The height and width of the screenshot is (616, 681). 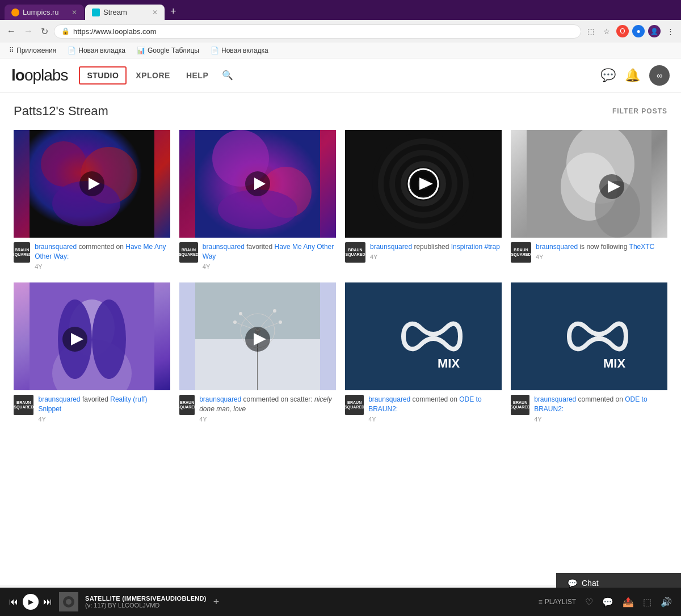 I want to click on bookmark-apps: ⠿ Приложения, so click(x=33, y=50).